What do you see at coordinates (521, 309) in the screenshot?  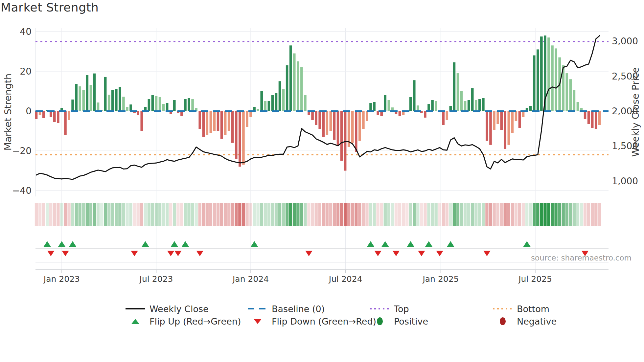 I see `legend-item-bottom: Bottom` at bounding box center [521, 309].